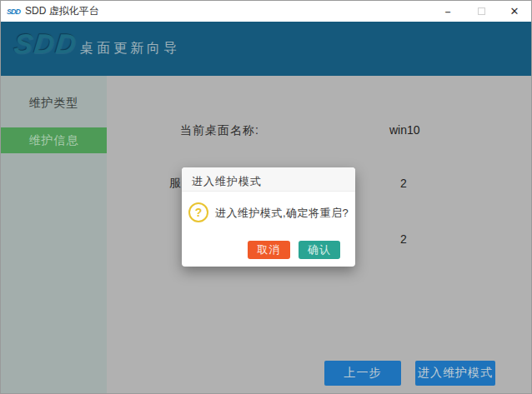 The height and width of the screenshot is (394, 532). What do you see at coordinates (482, 12) in the screenshot?
I see `maximize-icon` at bounding box center [482, 12].